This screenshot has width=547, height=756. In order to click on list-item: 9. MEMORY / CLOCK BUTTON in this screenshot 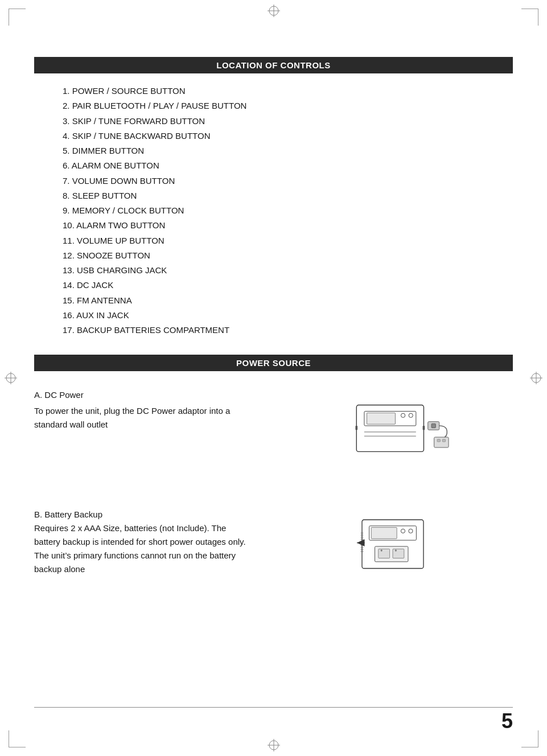, I will do `click(288, 211)`.